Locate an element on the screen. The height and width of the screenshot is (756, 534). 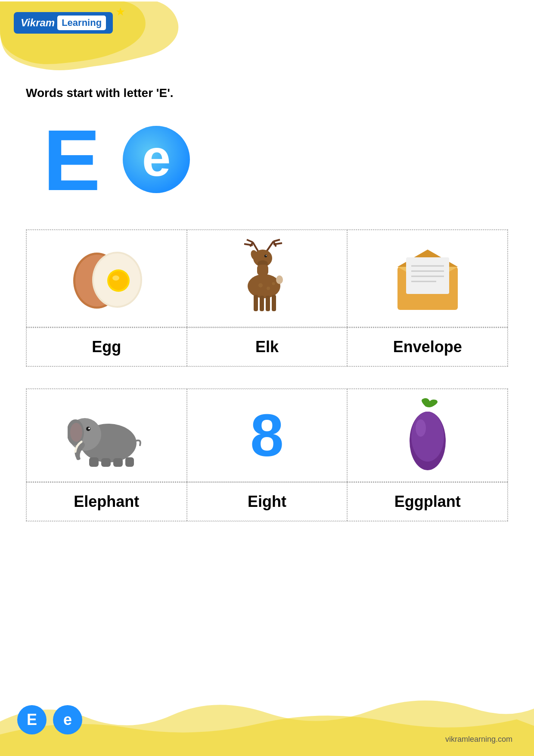
letters-section: E e is located at coordinates (267, 160).